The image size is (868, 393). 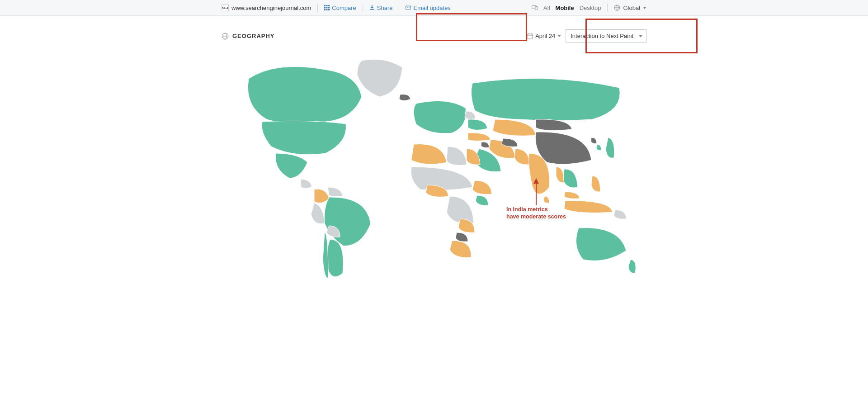 I want to click on country-libya, so click(x=457, y=156).